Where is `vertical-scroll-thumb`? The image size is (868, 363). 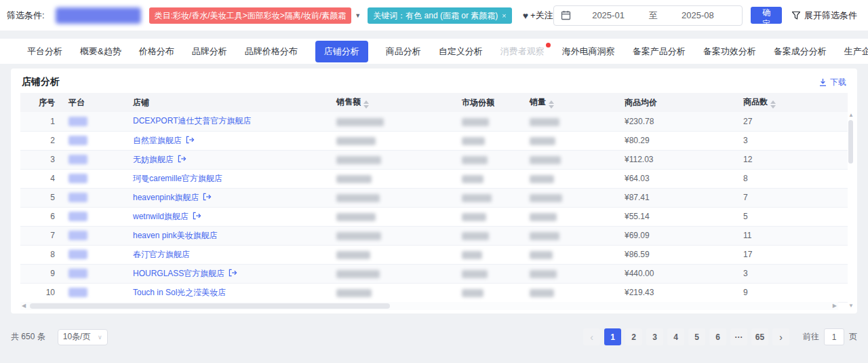
vertical-scroll-thumb is located at coordinates (850, 142).